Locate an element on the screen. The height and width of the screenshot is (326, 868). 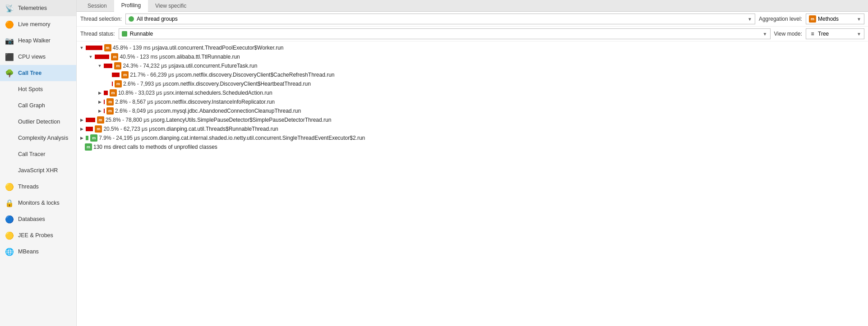
live-memory-icon: 🟠 is located at coordinates (9, 24).